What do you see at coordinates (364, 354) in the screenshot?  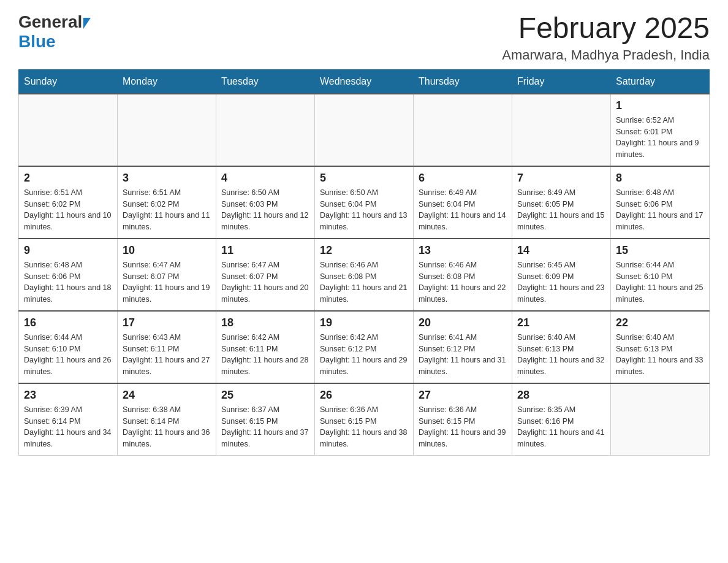 I see `day-info: Sunrise: 6:42 AMSunset: 6:12 PMDaylight:…` at bounding box center [364, 354].